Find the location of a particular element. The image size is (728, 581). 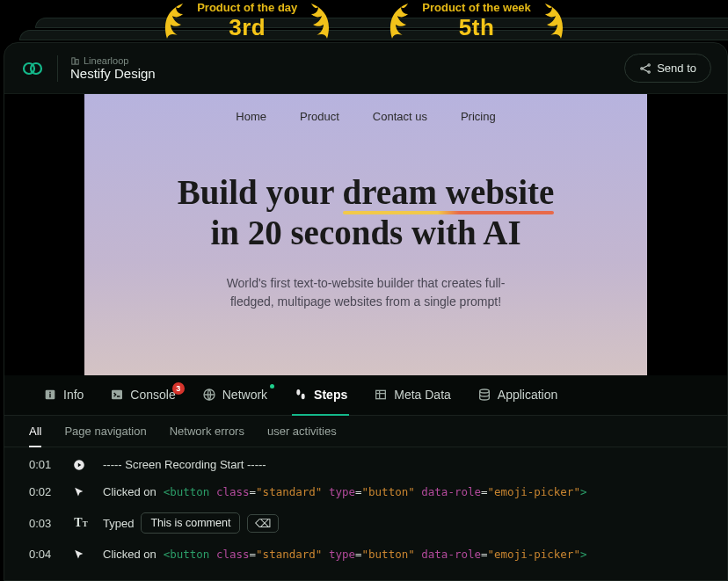

network-indicator is located at coordinates (273, 387).